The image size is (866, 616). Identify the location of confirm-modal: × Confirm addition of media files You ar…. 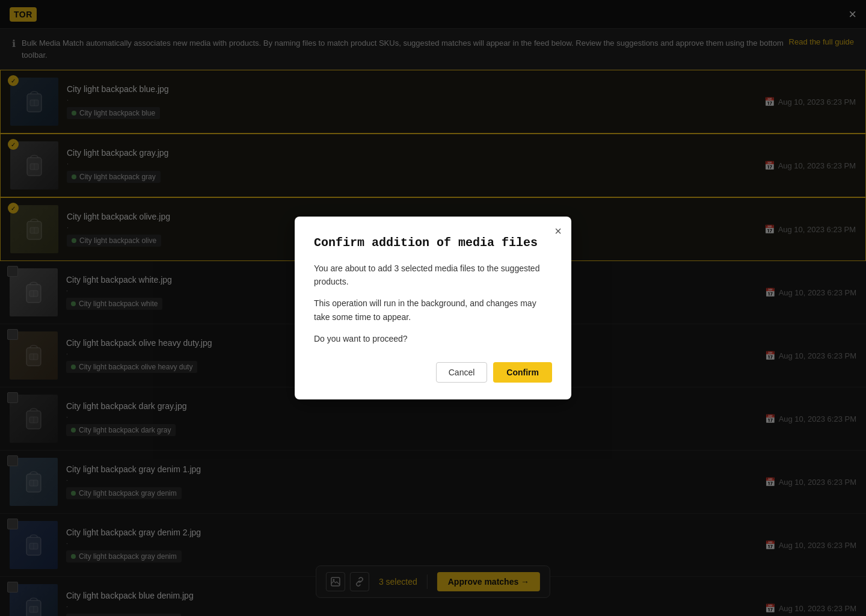
(433, 308).